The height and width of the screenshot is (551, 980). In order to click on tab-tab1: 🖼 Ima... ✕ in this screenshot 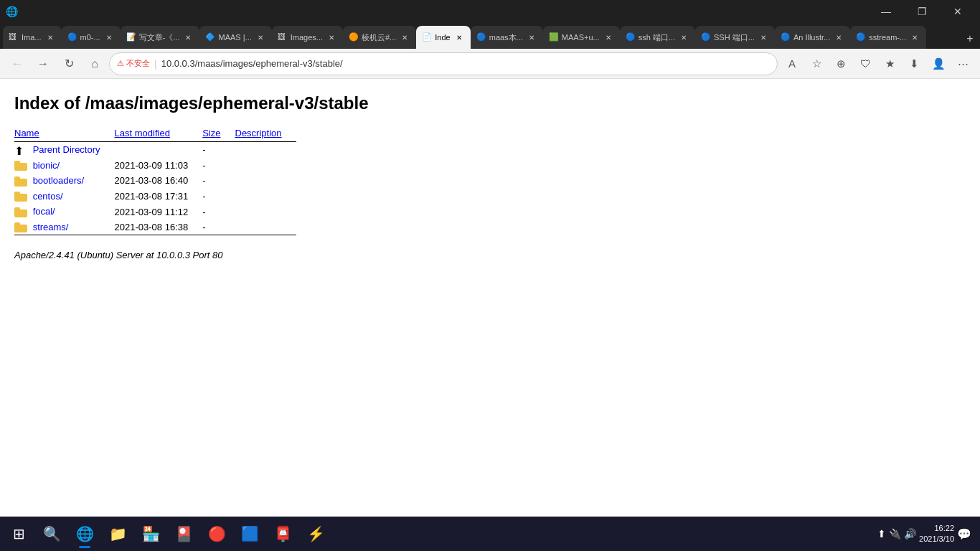, I will do `click(32, 37)`.